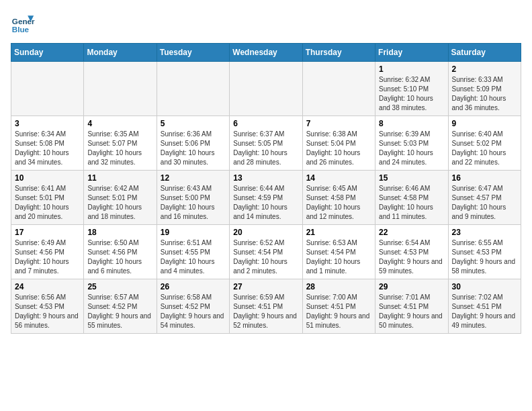 The width and height of the screenshot is (532, 411). Describe the element at coordinates (48, 52) in the screenshot. I see `day-header: Sunday` at that location.